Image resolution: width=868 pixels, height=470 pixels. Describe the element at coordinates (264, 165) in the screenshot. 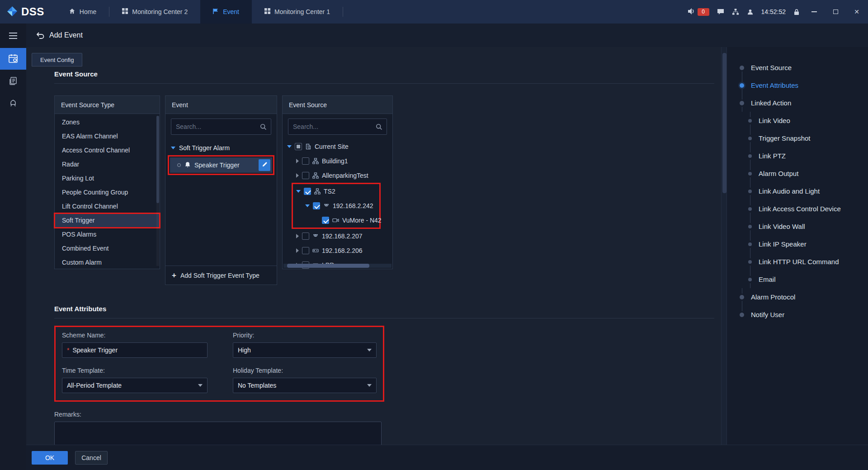

I see `edit-event-button` at that location.